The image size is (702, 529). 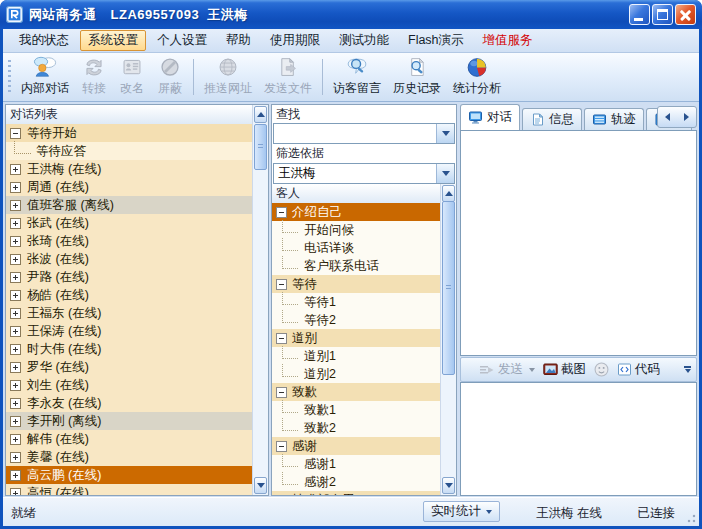 I want to click on menu-value-added: 增值服务, so click(x=508, y=40).